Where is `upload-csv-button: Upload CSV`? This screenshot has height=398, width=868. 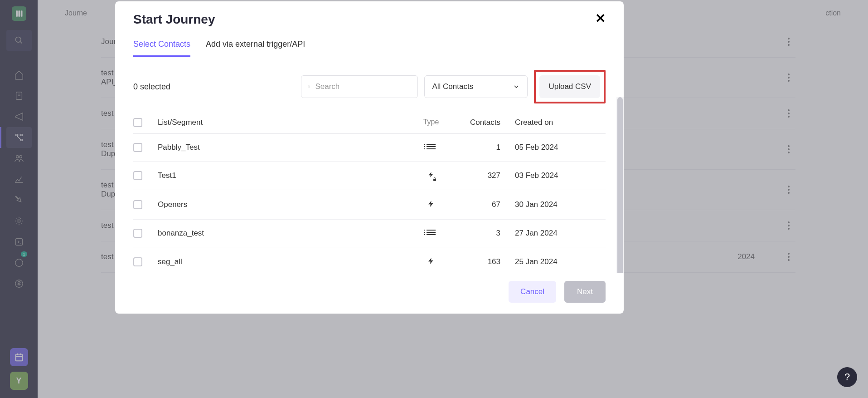 upload-csv-button: Upload CSV is located at coordinates (570, 87).